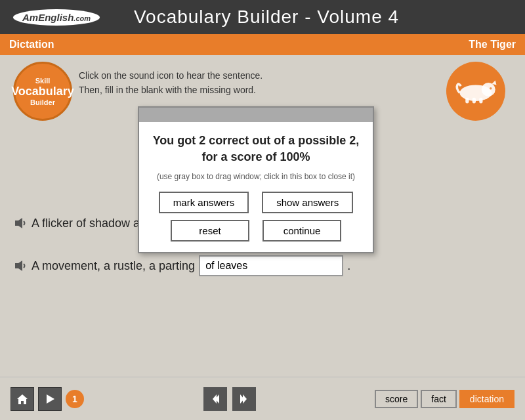 This screenshot has height=420, width=525. I want to click on bottom-right: score fact dictation, so click(445, 399).